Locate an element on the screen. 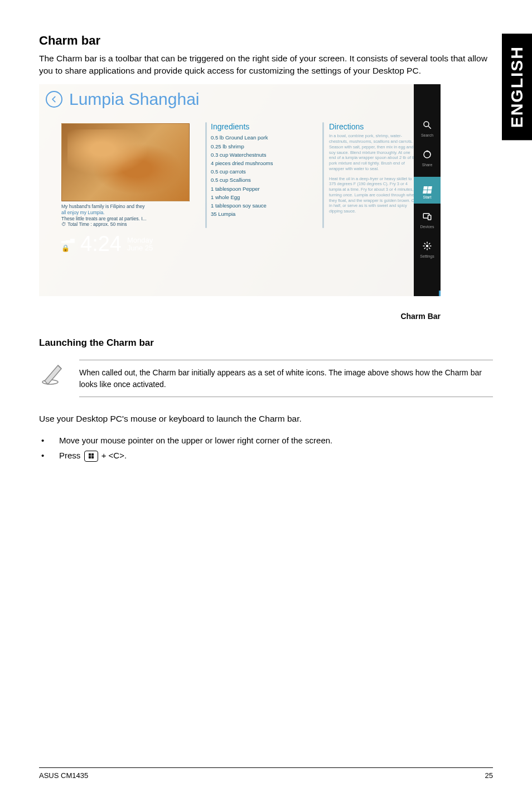 The image size is (532, 802). footer-model: ASUS CM1435 is located at coordinates (64, 775).